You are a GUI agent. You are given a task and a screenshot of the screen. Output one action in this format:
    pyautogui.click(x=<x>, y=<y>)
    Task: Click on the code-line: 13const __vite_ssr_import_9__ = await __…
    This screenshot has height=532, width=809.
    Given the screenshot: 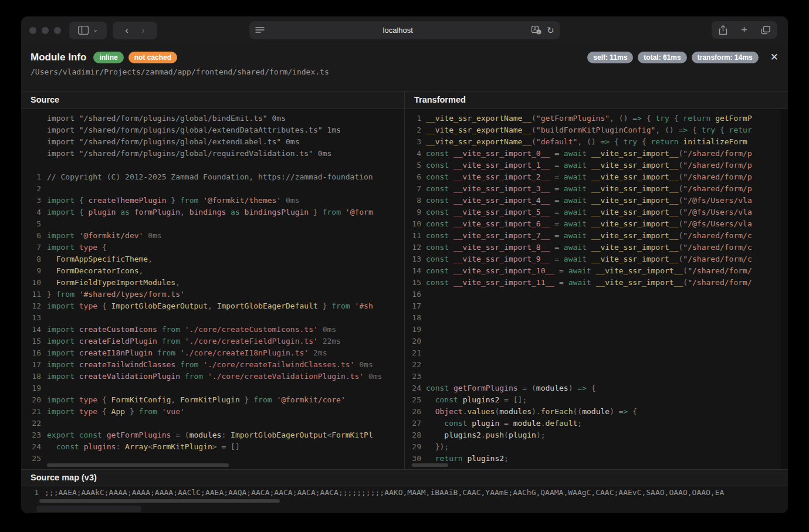 What is the action you would take?
    pyautogui.click(x=596, y=259)
    